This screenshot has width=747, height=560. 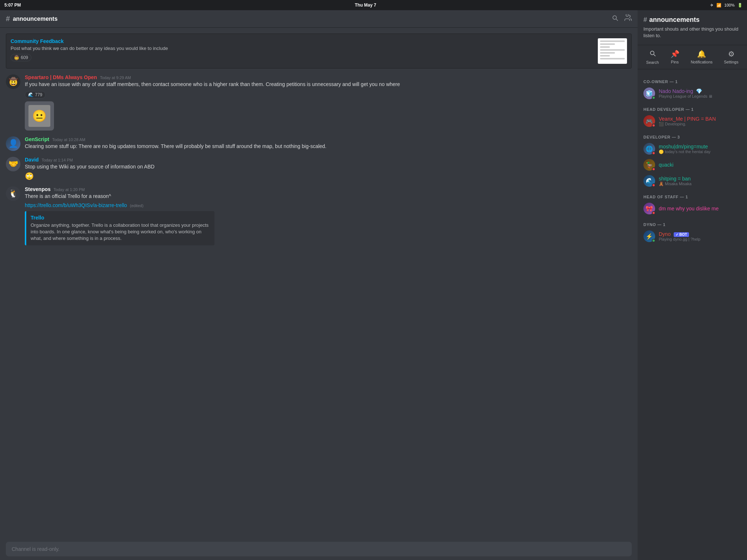 What do you see at coordinates (702, 57) in the screenshot?
I see `right-action-notifications: 🔔 Notifications` at bounding box center [702, 57].